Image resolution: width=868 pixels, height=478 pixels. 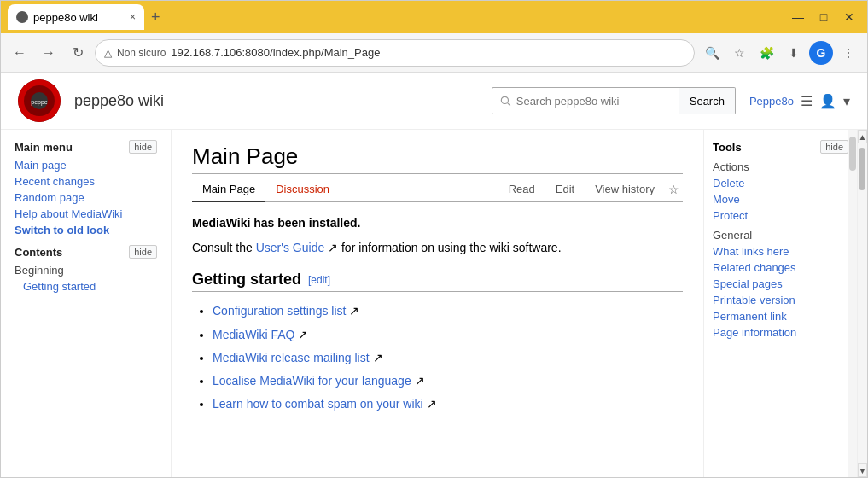 What do you see at coordinates (78, 53) in the screenshot?
I see `reload-button: ↻` at bounding box center [78, 53].